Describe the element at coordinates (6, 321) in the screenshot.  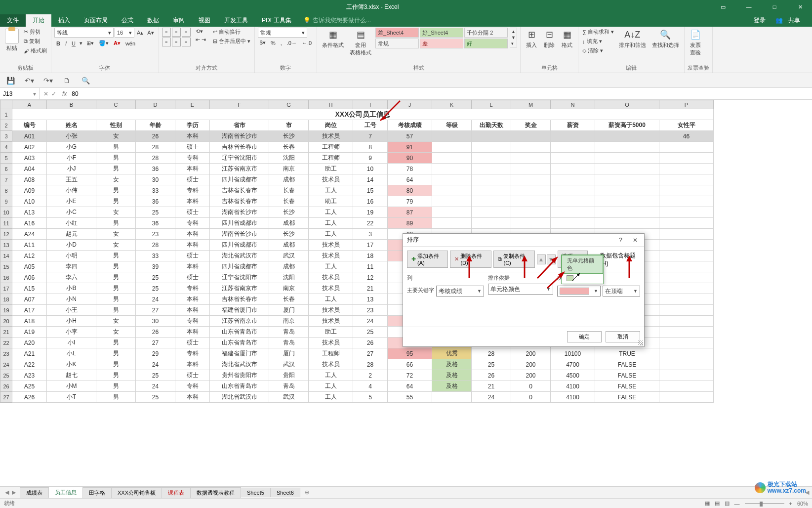
I see `row-header: 20` at that location.